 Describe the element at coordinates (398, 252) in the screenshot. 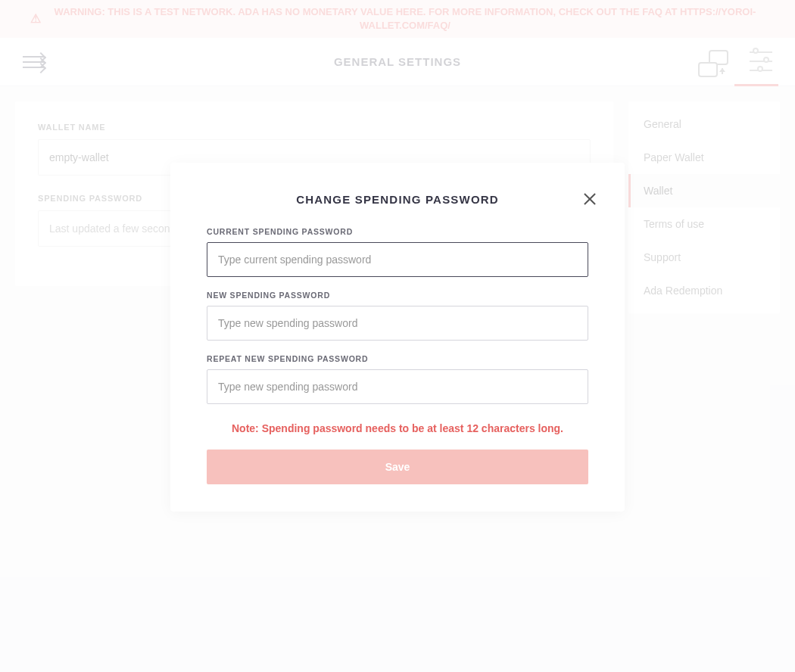

I see `current-password-group: CURRENT SPENDING PASSWORD` at that location.